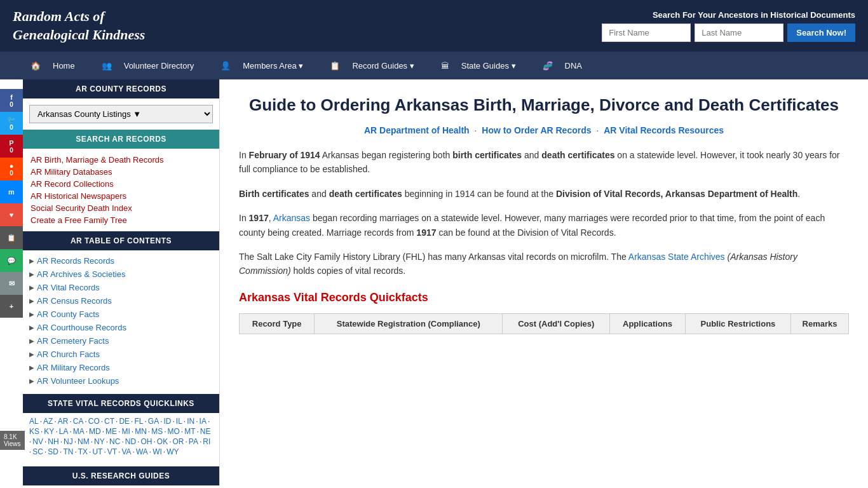  Describe the element at coordinates (121, 220) in the screenshot. I see `link-create-free-family-tree: Create a Free Family Tree` at that location.